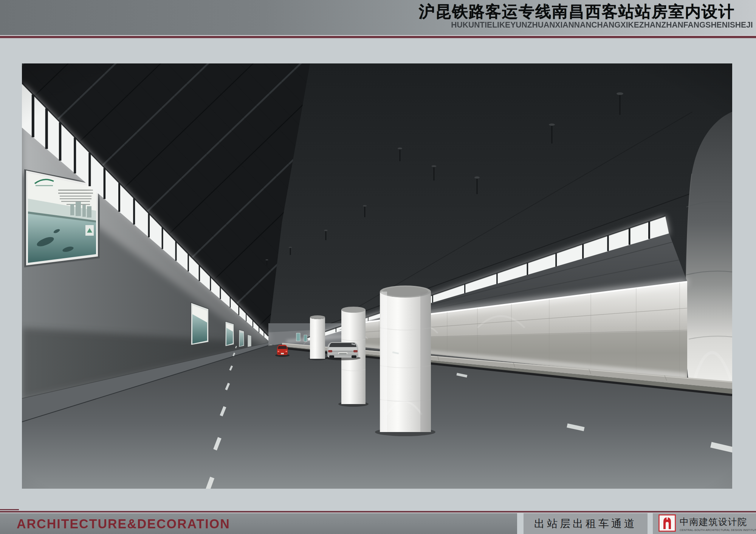  Describe the element at coordinates (378, 37) in the screenshot. I see `header-divider-accent` at that location.